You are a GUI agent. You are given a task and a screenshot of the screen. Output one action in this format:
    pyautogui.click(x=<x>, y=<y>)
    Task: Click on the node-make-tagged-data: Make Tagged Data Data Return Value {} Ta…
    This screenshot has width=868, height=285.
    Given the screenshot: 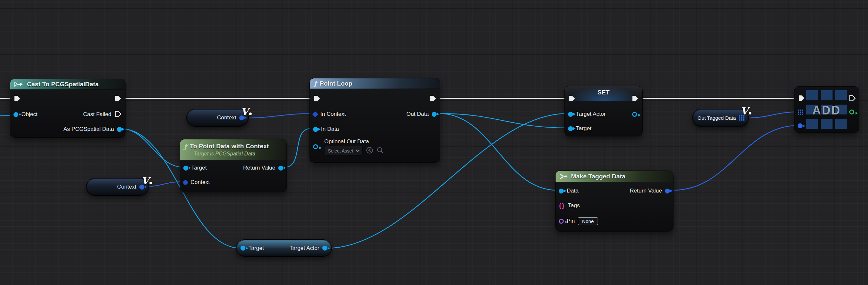 What is the action you would take?
    pyautogui.click(x=615, y=201)
    